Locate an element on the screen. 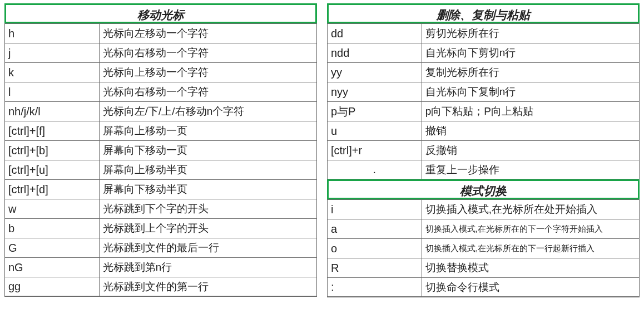  table-row: R切换替换模式 is located at coordinates (483, 267).